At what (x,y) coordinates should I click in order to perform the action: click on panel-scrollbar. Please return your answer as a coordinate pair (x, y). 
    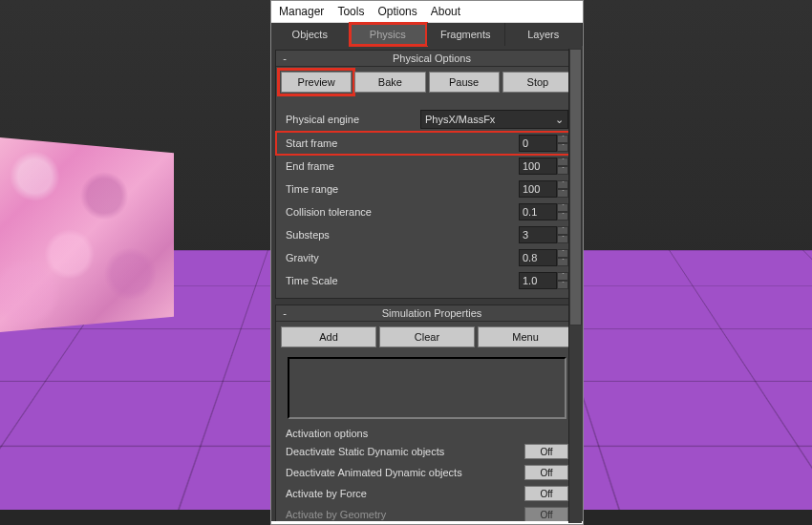
    Looking at the image, I should click on (575, 286).